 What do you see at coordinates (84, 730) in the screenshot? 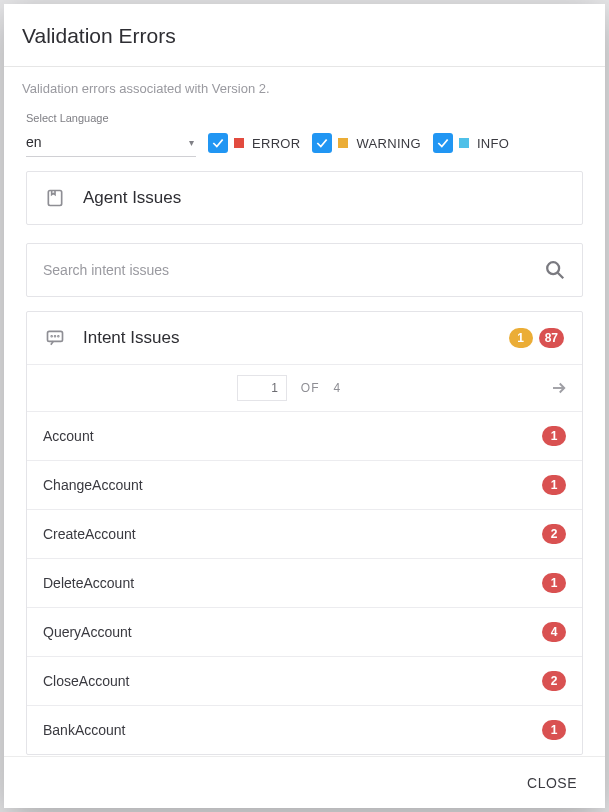
I see `intent-name: BankAccount` at bounding box center [84, 730].